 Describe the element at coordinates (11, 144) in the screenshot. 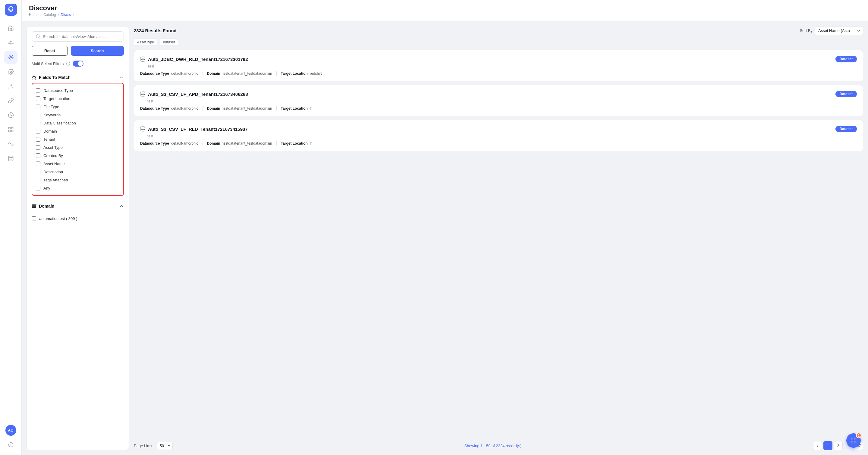

I see `sidebar-item-wave` at that location.